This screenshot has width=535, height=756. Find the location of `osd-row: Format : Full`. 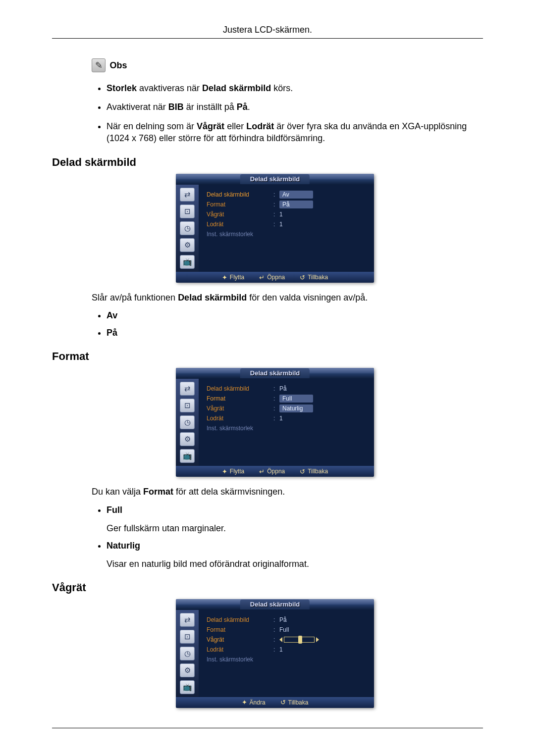

osd-row: Format : Full is located at coordinates (288, 630).